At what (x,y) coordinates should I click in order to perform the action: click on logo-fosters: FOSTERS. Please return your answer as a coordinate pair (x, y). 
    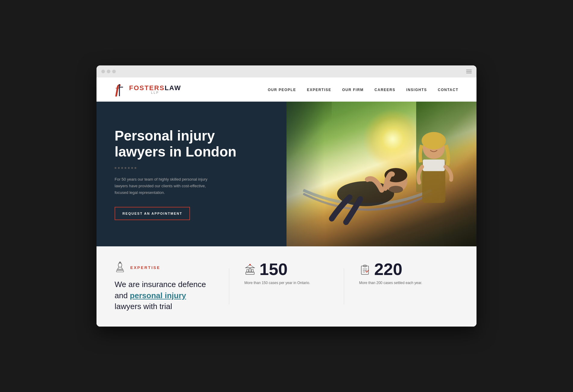
    Looking at the image, I should click on (147, 88).